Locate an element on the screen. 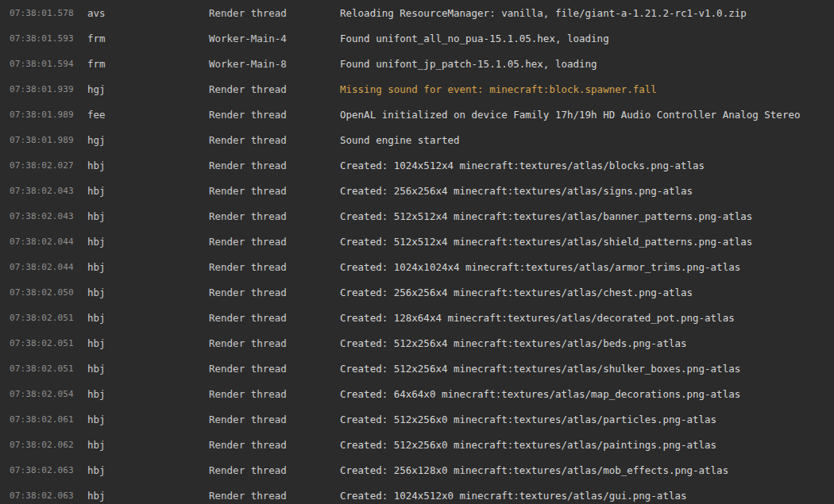 Image resolution: width=834 pixels, height=504 pixels. log-row: 07:38:02.027 hbj Render thread Created: … is located at coordinates (422, 165).